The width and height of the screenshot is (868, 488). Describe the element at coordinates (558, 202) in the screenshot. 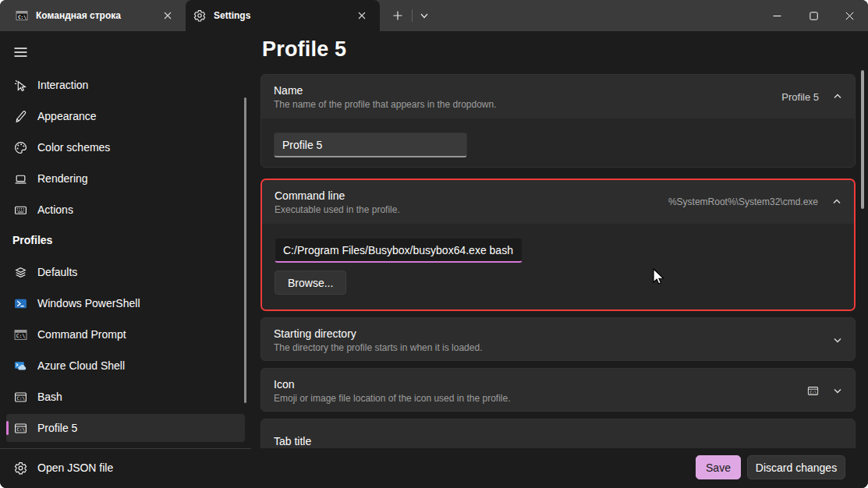

I see `command-line-card-header: Command line Executable used in the prof…` at that location.